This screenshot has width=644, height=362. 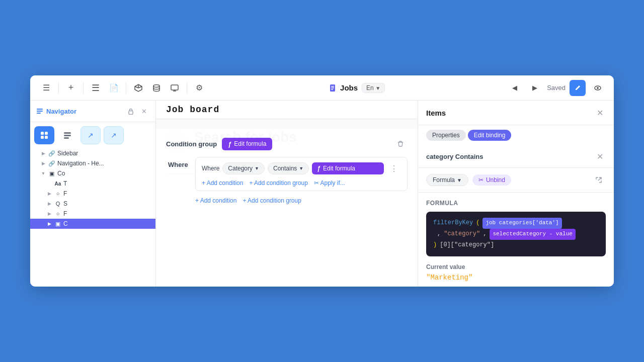 What do you see at coordinates (600, 113) in the screenshot?
I see `close-panel-btn: ✕` at bounding box center [600, 113].